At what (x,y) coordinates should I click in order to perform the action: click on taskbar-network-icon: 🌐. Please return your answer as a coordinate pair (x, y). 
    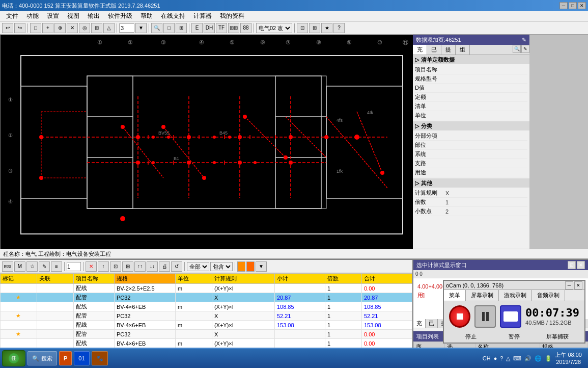
    Looking at the image, I should click on (538, 359).